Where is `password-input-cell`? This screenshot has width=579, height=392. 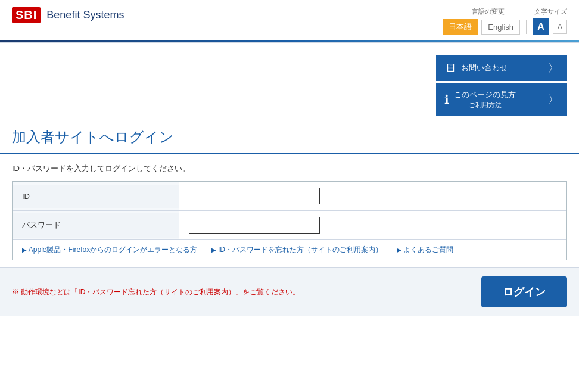
password-input-cell is located at coordinates (373, 225).